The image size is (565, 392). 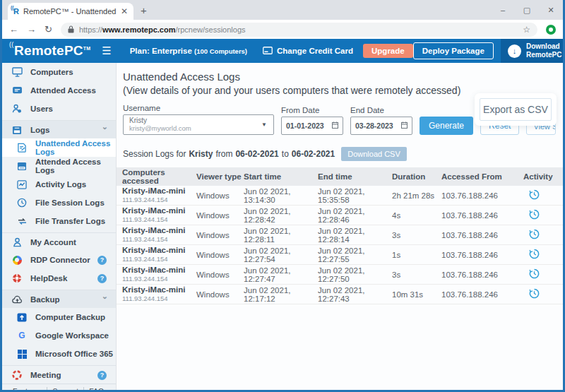 What do you see at coordinates (281, 177) in the screenshot?
I see `column-header-start-time: Start time` at bounding box center [281, 177].